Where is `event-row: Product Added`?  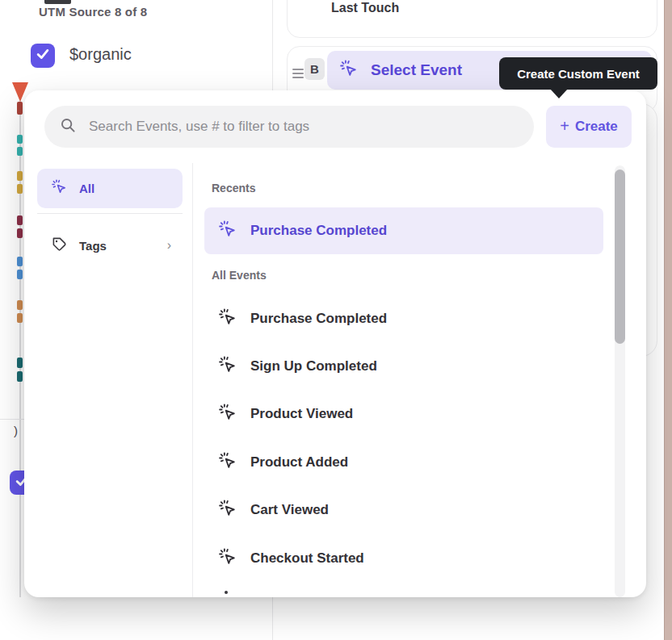
event-row: Product Added is located at coordinates (404, 462).